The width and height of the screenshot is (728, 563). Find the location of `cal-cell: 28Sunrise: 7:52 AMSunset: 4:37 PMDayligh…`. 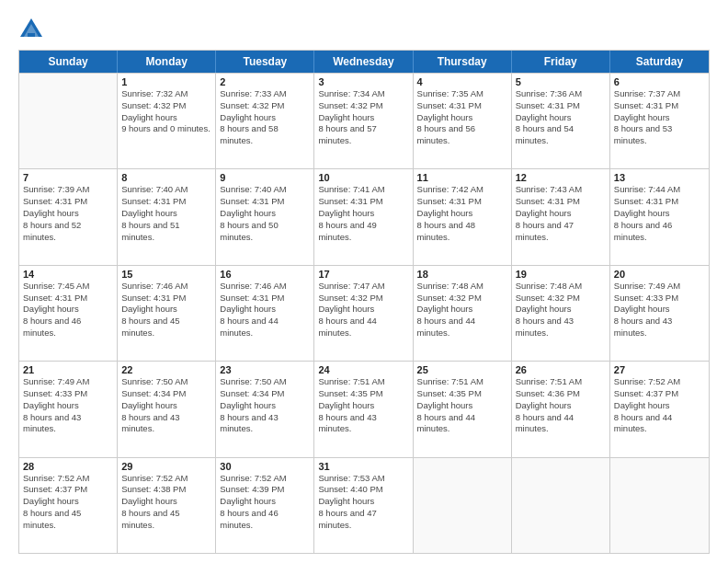

cal-cell: 28Sunrise: 7:52 AMSunset: 4:37 PMDayligh… is located at coordinates (68, 506).